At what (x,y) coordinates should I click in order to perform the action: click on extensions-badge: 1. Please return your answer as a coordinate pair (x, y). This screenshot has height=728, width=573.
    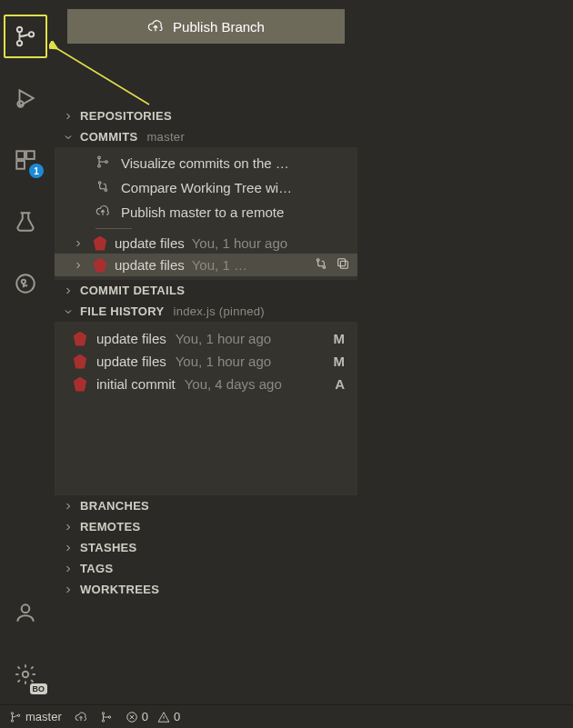
    Looking at the image, I should click on (36, 171).